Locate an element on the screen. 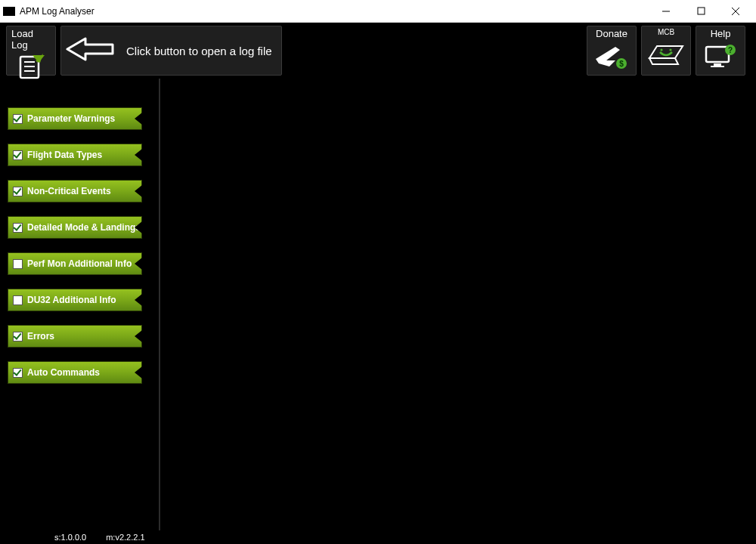  load-log-label: Load Log is located at coordinates (31, 39).